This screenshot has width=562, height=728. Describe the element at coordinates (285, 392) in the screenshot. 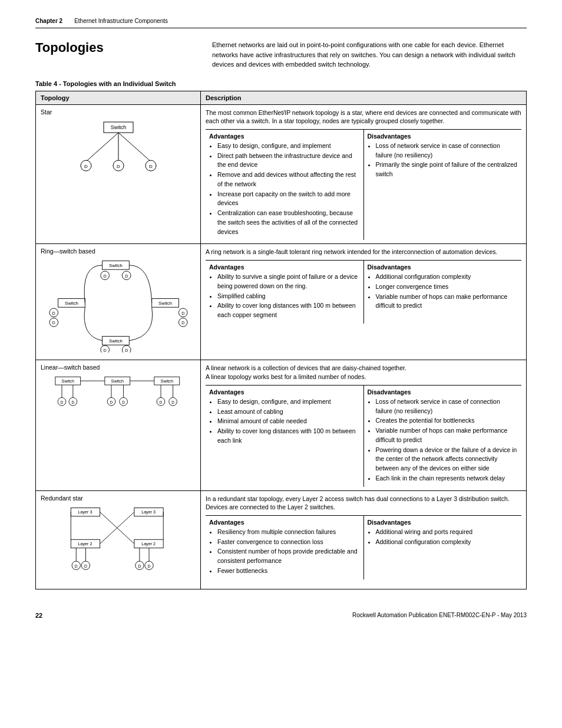

I see `linear-adv-title: Advantages` at that location.